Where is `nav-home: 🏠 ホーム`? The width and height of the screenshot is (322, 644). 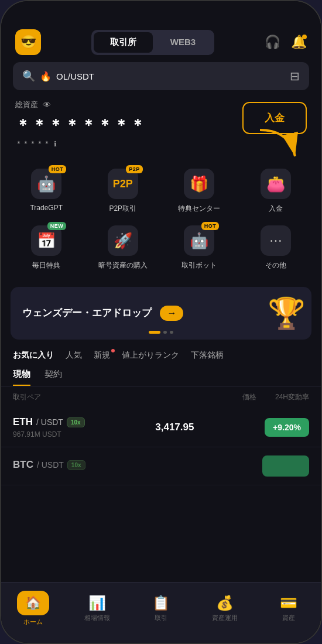 nav-home: 🏠 ホーム is located at coordinates (33, 609).